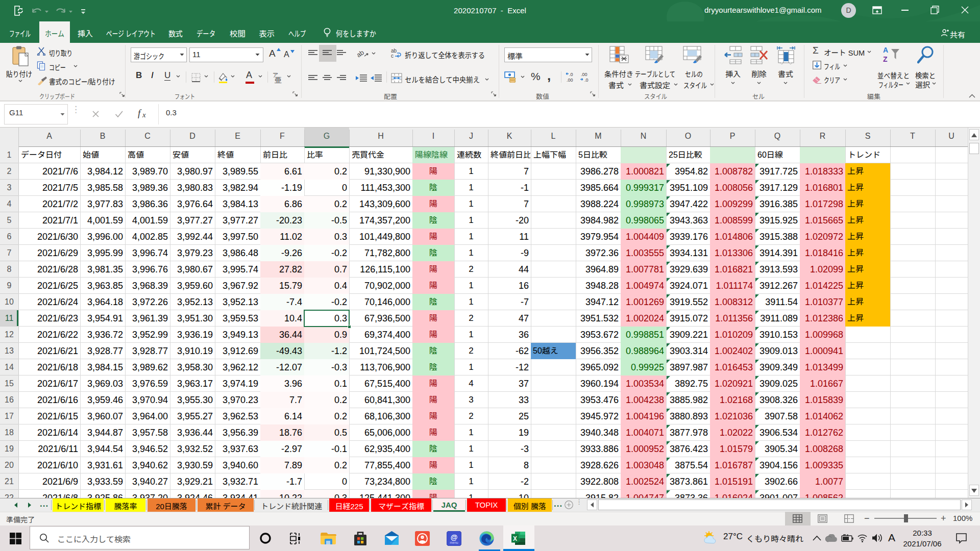 Image resolution: width=980 pixels, height=551 pixels. Describe the element at coordinates (392, 56) in the screenshot. I see `svg-text: c` at that location.